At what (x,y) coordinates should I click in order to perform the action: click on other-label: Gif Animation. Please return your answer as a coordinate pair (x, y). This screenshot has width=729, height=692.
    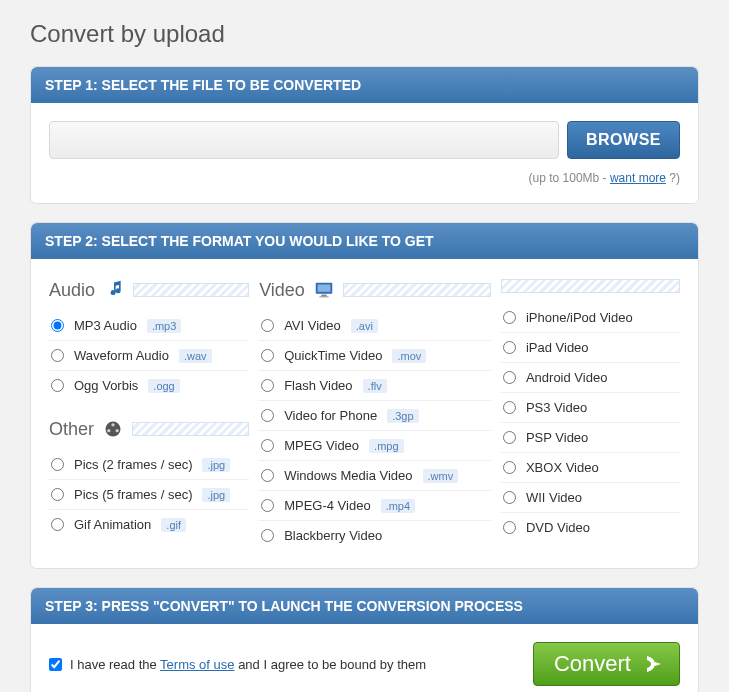
    Looking at the image, I should click on (112, 524).